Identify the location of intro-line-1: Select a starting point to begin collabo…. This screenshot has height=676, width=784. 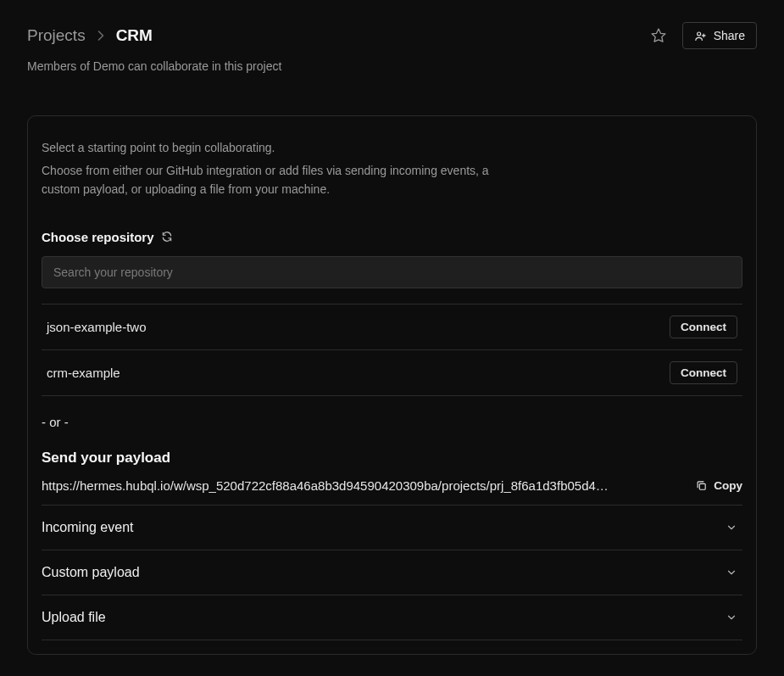
(392, 148).